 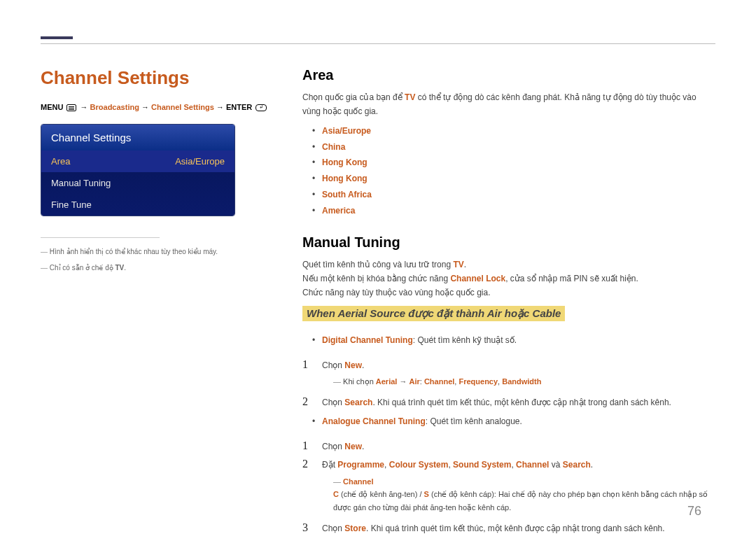 What do you see at coordinates (239, 107) in the screenshot?
I see `enter-label: ENTER` at bounding box center [239, 107].